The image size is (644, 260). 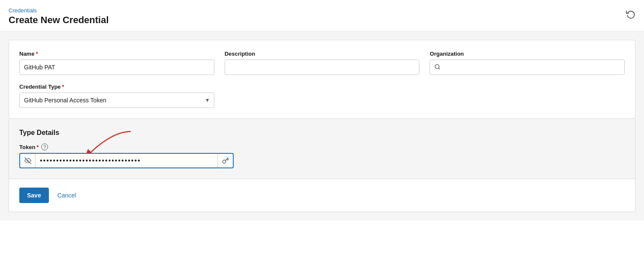 I want to click on description-group: Description, so click(x=322, y=63).